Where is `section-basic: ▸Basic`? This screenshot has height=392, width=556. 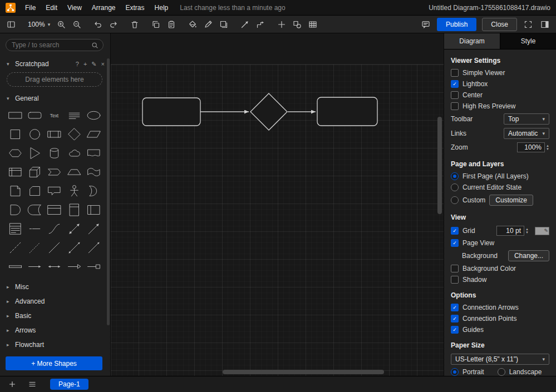 section-basic: ▸Basic is located at coordinates (56, 316).